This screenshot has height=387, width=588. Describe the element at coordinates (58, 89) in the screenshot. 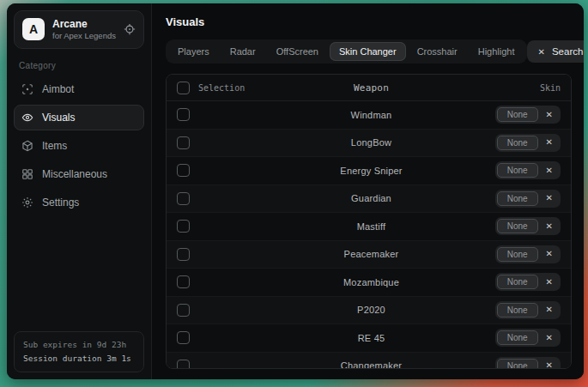

I see `sidebar-item-label: Aimbot` at that location.